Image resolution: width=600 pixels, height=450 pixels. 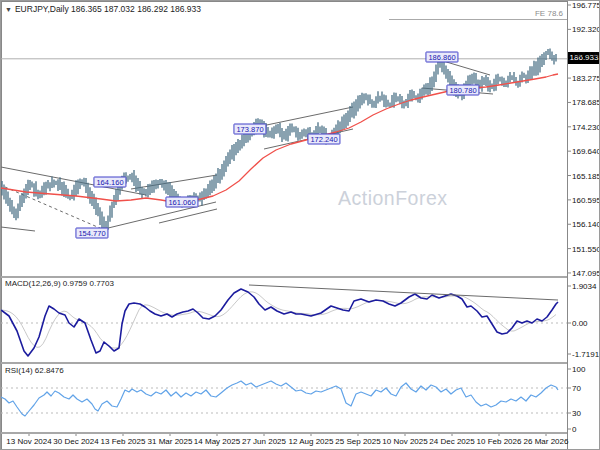 What do you see at coordinates (586, 152) in the screenshot?
I see `price-axis-label: 169.640` at bounding box center [586, 152].